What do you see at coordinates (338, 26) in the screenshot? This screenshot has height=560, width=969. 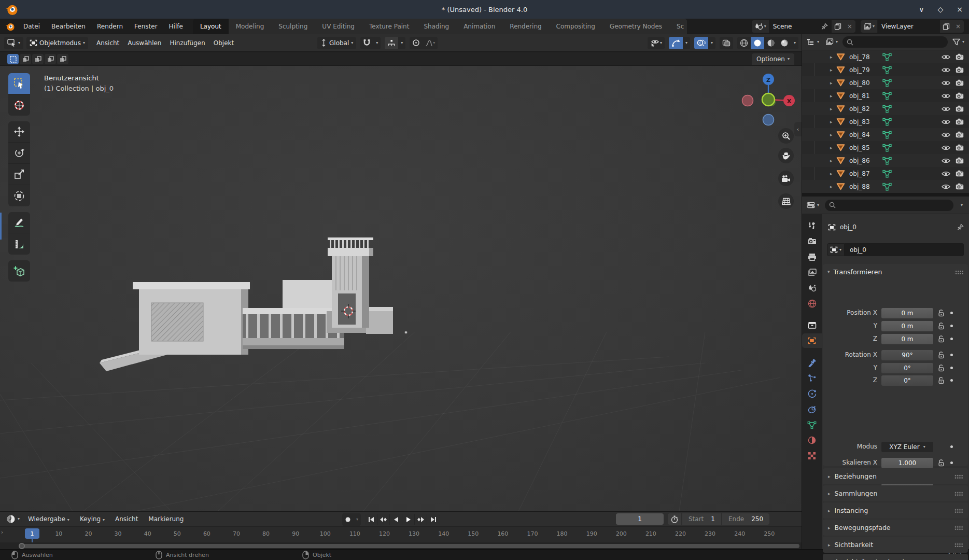 I see `workspace-tab-uv-editing: UV Editing` at bounding box center [338, 26].